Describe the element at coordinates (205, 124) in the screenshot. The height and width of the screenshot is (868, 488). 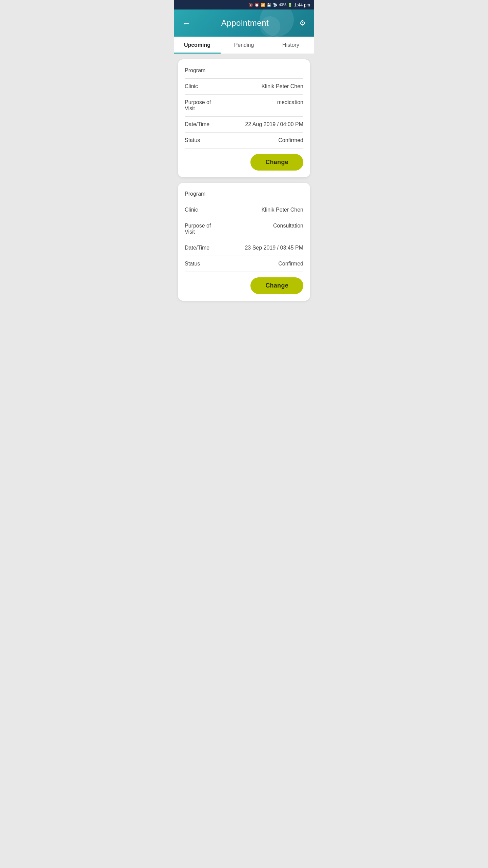
I see `datetime-label-1: Date/Time` at that location.